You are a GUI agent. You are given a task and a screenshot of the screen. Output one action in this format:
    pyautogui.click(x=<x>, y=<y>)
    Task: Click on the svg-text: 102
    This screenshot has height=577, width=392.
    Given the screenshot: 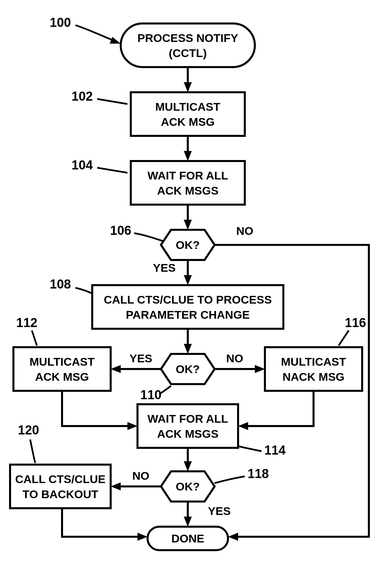 What is the action you would take?
    pyautogui.click(x=82, y=96)
    